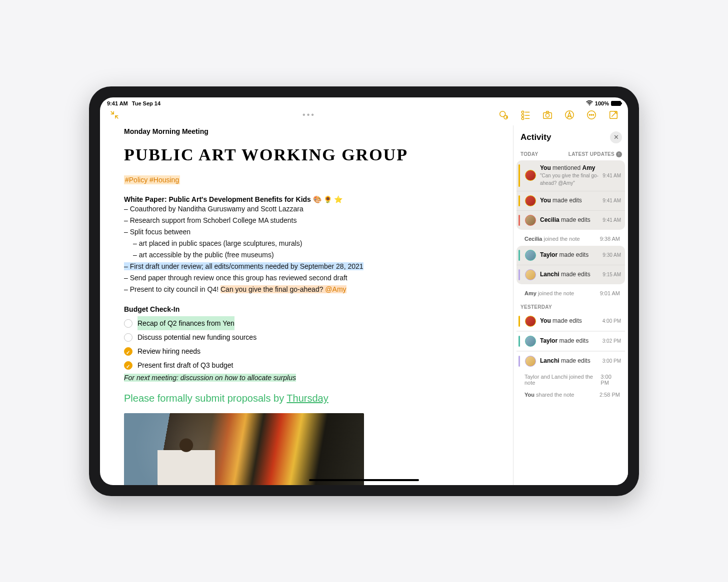 The height and width of the screenshot is (582, 728). Describe the element at coordinates (571, 322) in the screenshot. I see `activity-item: You made edits 4:00 PM` at that location.